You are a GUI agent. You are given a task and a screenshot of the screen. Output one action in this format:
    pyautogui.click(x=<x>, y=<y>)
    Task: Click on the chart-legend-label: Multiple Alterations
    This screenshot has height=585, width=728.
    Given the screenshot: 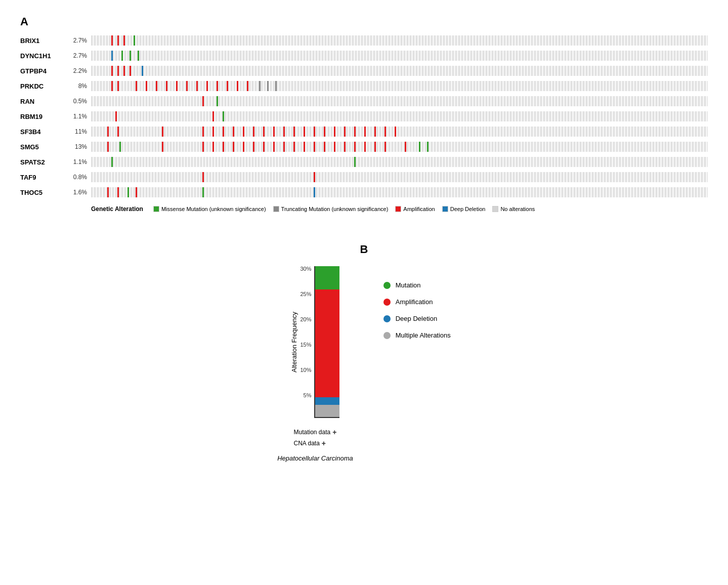 What is the action you would take?
    pyautogui.click(x=423, y=335)
    